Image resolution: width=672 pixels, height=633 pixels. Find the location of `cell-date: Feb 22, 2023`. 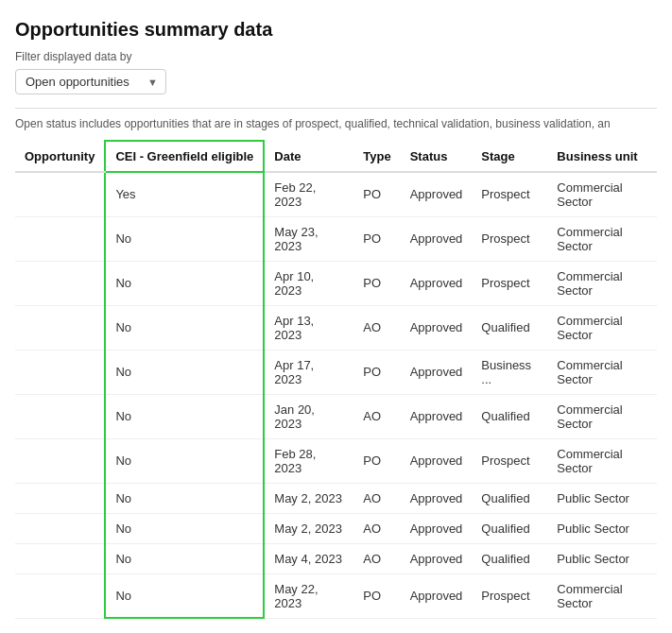

cell-date: Feb 22, 2023 is located at coordinates (308, 195).